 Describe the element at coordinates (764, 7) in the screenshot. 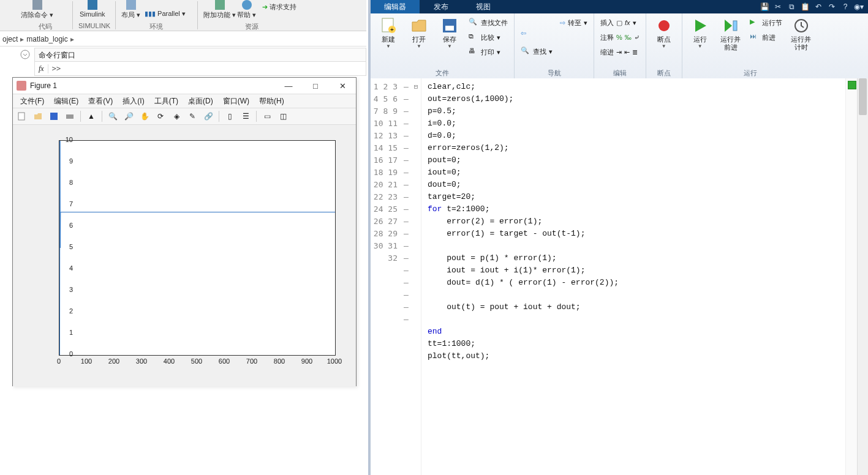

I see `qat-save-icon: 💾` at that location.